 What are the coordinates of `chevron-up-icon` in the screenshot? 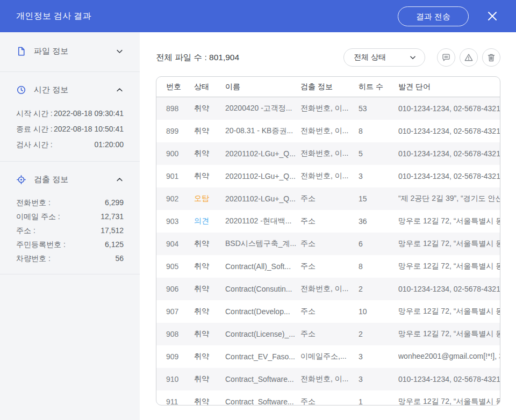 It's located at (119, 90).